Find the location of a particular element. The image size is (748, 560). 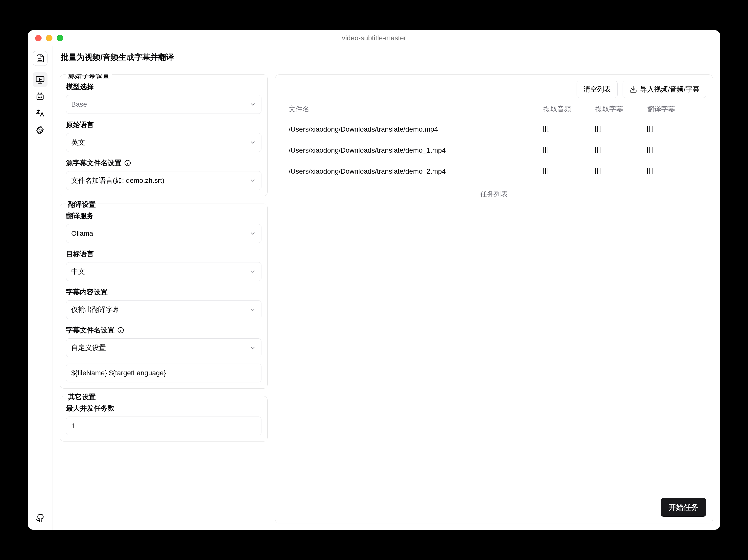

panel-translate-settings: 翻译设置 翻译服务 Ollama 目标语言 中文 is located at coordinates (164, 296).